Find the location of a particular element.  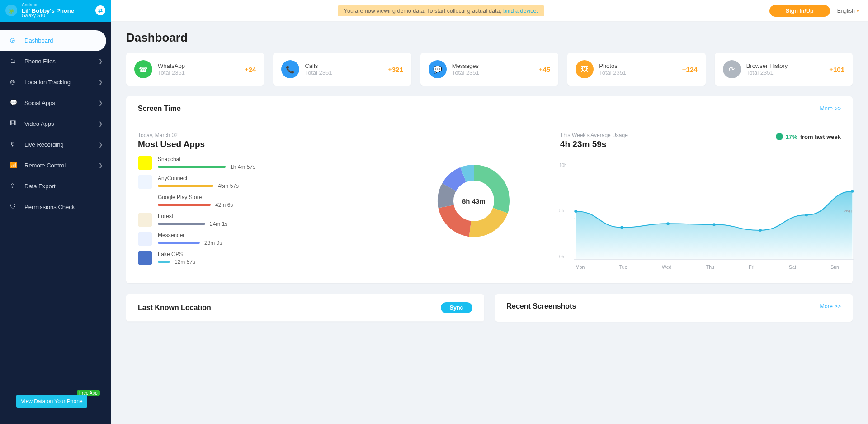

week-average-section: This Week's Average Usage 4h 23m 59s ↓ 1… is located at coordinates (691, 201).